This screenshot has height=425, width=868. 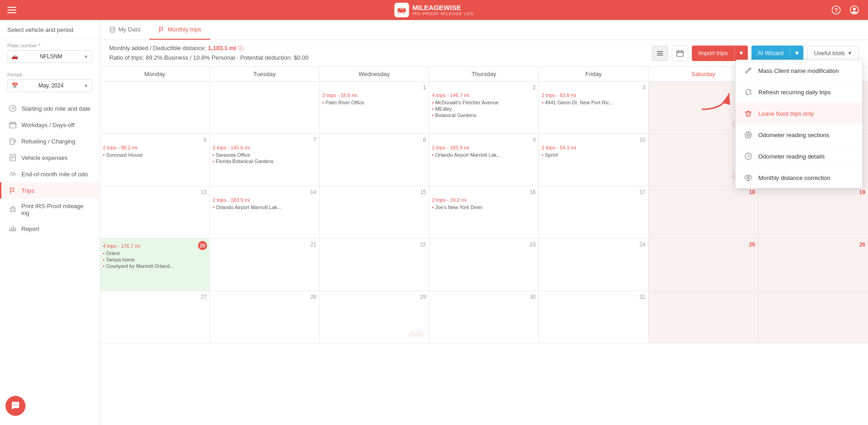 What do you see at coordinates (50, 56) in the screenshot?
I see `plate-select: 🚗 NFLSNM ▼` at bounding box center [50, 56].